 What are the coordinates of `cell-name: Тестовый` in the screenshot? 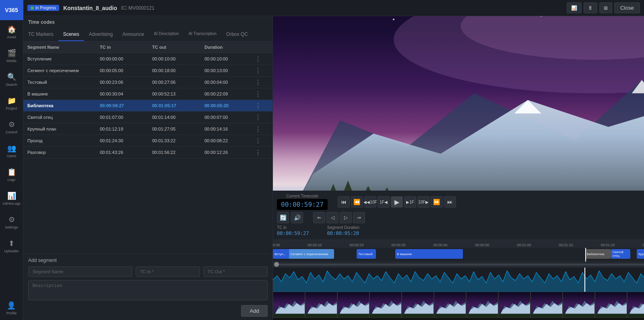 It's located at (60, 82).